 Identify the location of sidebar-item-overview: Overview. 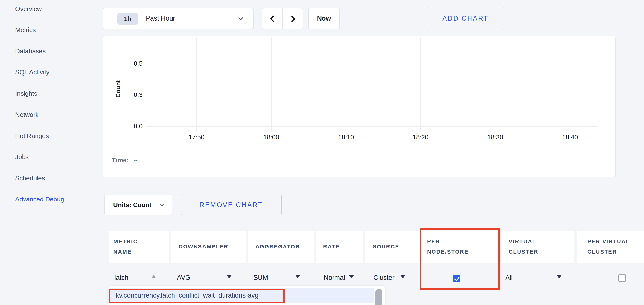
(51, 9).